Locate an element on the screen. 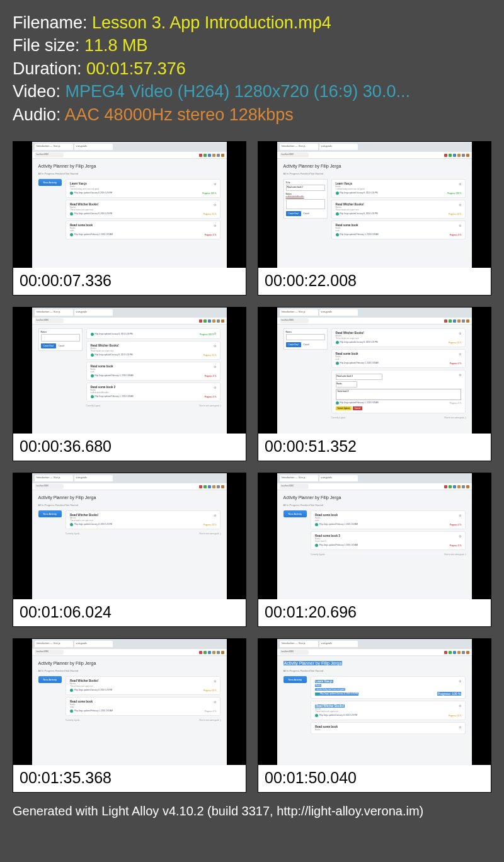  timestamp-6: 00:01:20.696 is located at coordinates (374, 612).